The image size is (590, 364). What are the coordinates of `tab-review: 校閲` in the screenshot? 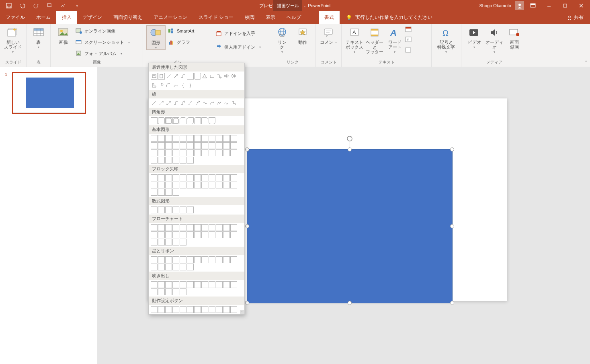 It's located at (250, 18).